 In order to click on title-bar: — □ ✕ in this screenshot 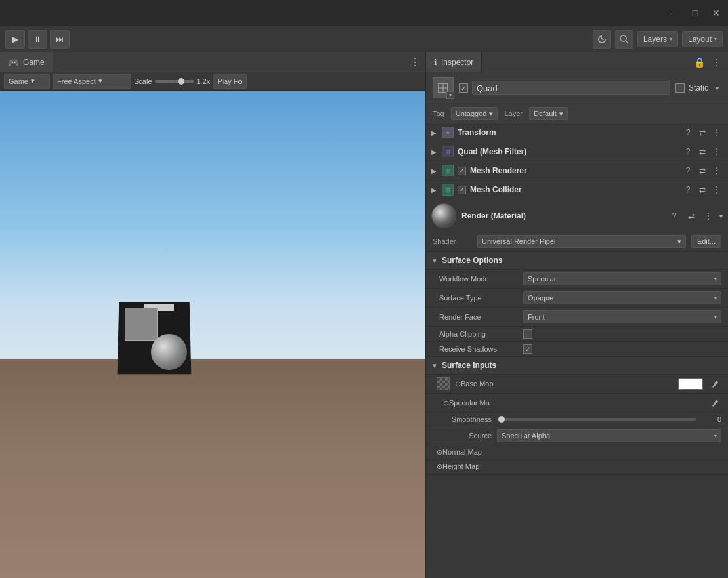, I will do `click(364, 13)`.